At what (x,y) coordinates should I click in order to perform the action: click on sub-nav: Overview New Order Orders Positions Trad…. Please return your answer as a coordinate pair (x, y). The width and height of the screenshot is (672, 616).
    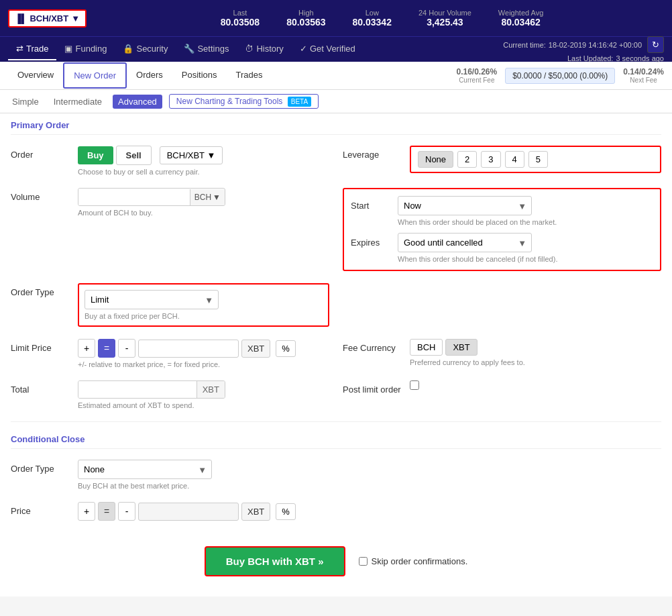
    Looking at the image, I should click on (336, 76).